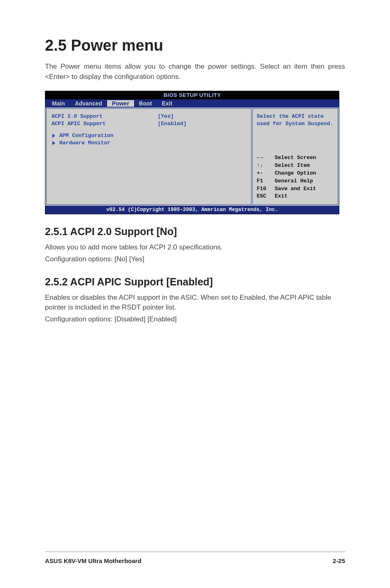 The image size is (390, 588). I want to click on page-footer: ASUS K8V-VM Ultra Motherboard 2-25, so click(195, 561).